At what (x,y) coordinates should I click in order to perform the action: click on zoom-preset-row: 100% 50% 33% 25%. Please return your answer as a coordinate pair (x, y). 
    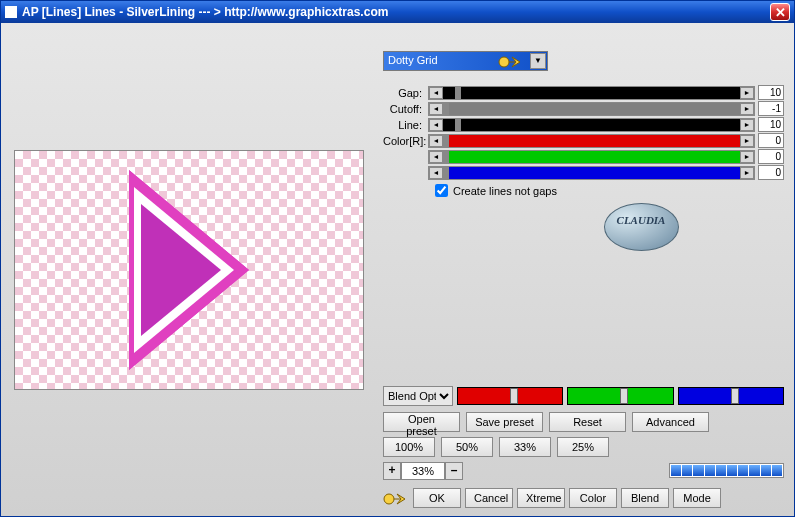
    Looking at the image, I should click on (584, 447).